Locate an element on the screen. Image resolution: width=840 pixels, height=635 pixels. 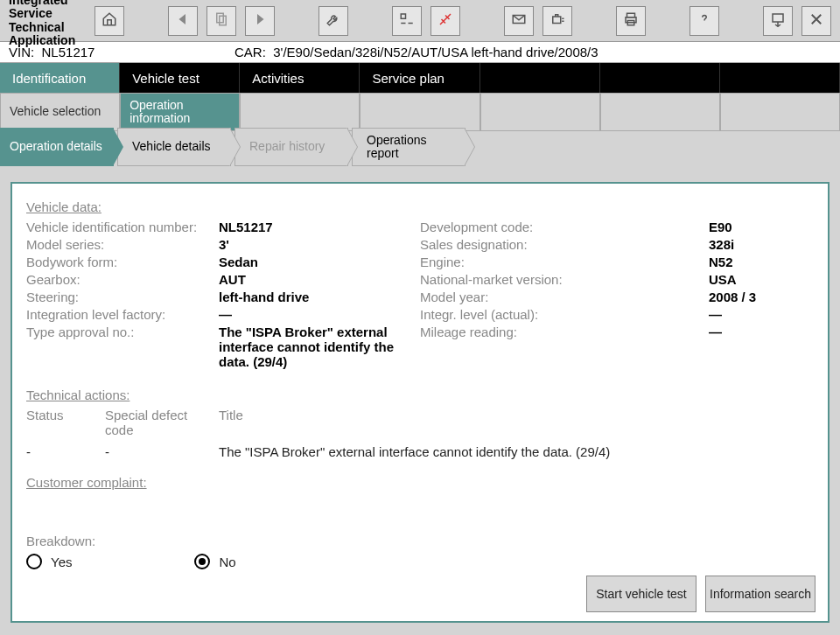
arrow-left-icon is located at coordinates (183, 21).